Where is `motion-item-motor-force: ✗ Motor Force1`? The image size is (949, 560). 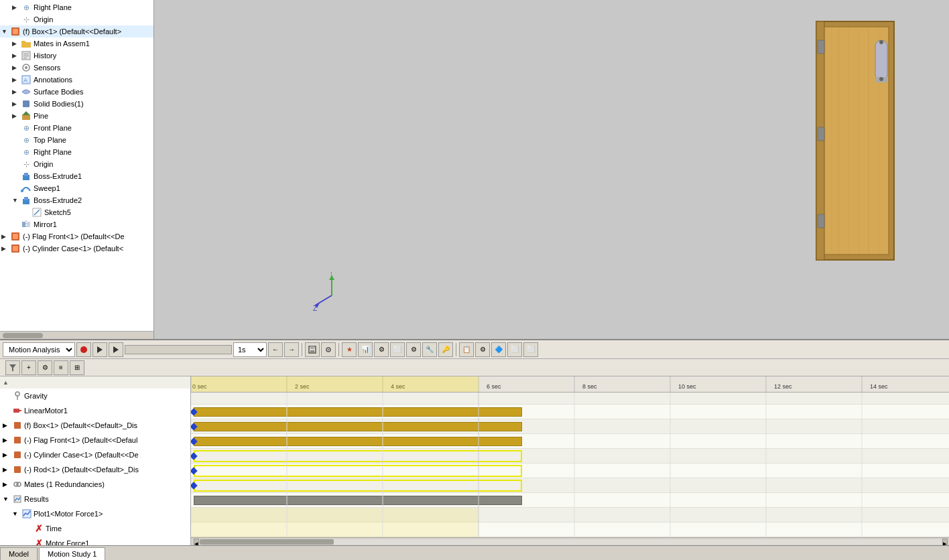
motion-item-motor-force: ✗ Motor Force1 is located at coordinates (95, 541).